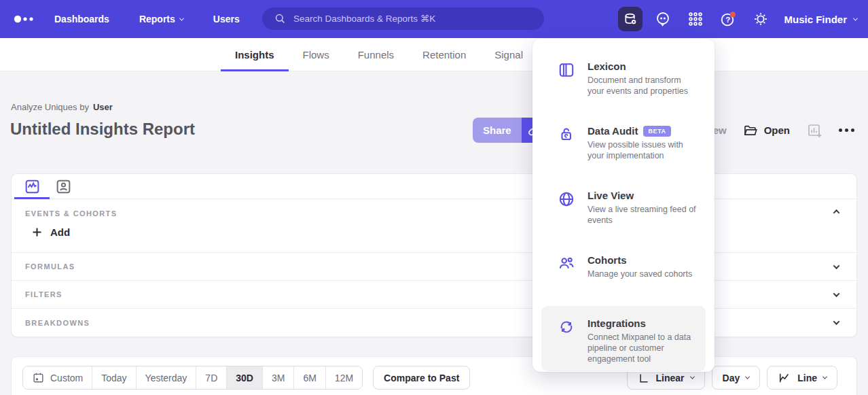 The width and height of the screenshot is (868, 395). What do you see at coordinates (761, 19) in the screenshot?
I see `settings-icon` at bounding box center [761, 19].